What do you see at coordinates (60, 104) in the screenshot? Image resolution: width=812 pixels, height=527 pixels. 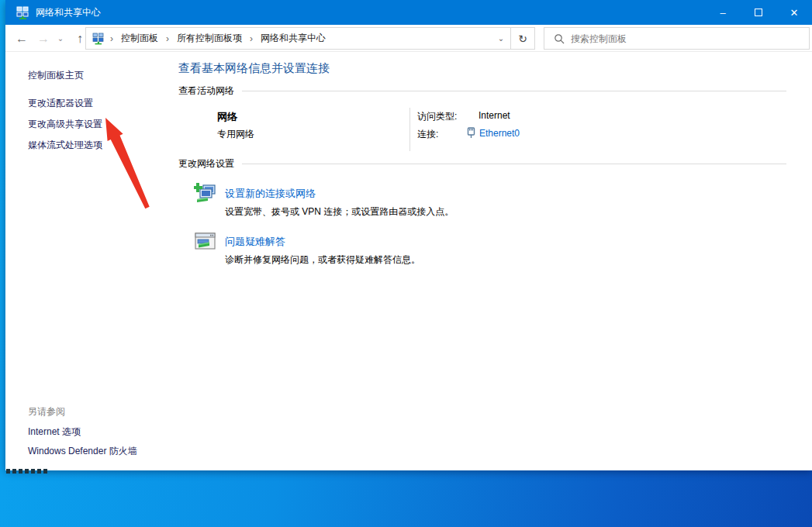 I see `sidebar-item-change-adapter-settings: 更改适配器设置` at bounding box center [60, 104].